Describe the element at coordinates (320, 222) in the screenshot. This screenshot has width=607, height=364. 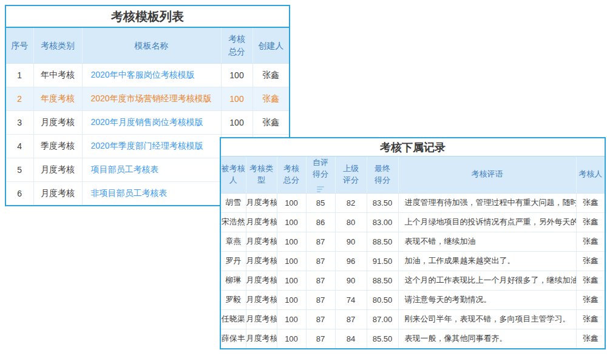
I see `record-cell-self: 86` at that location.